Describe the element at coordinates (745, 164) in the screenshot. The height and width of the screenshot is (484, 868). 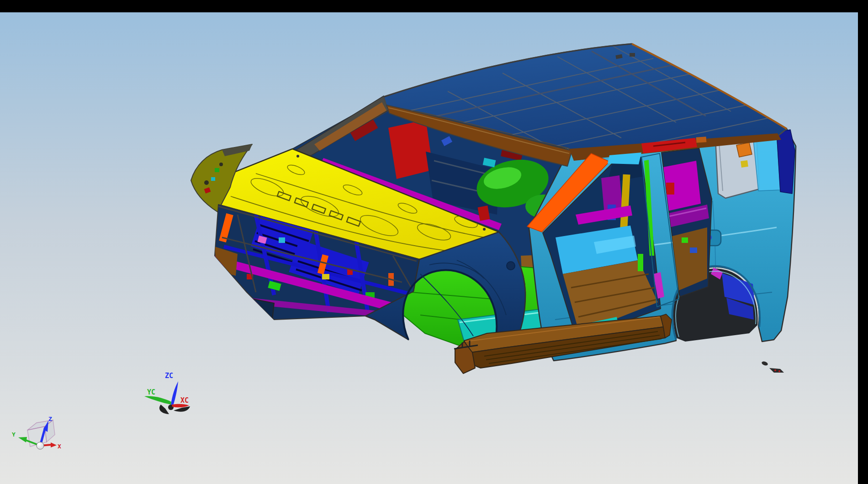
I see `window-tab-yellow` at that location.